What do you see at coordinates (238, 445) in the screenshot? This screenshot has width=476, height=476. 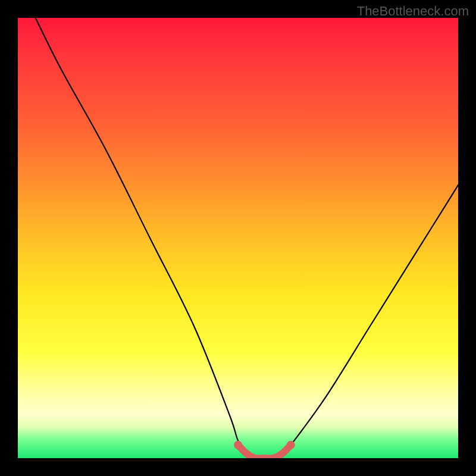 I see `optimal-start-dot` at bounding box center [238, 445].